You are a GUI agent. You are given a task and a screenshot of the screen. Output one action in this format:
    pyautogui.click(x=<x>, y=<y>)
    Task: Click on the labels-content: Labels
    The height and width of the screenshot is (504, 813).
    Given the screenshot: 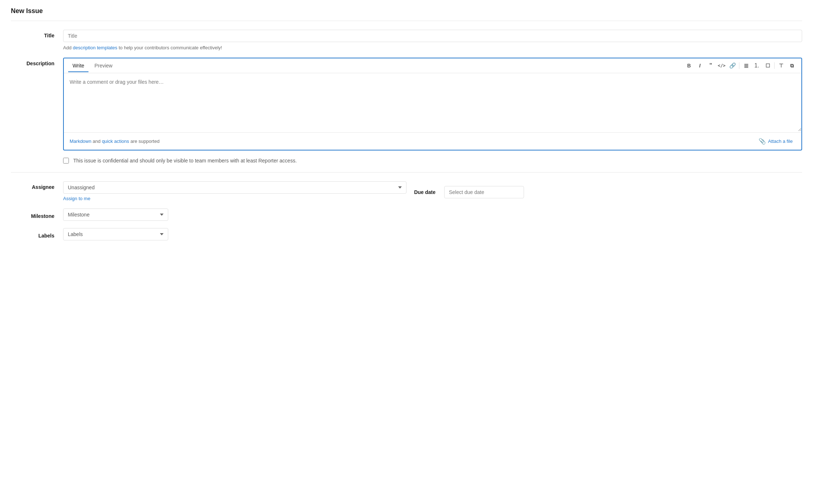 What is the action you would take?
    pyautogui.click(x=116, y=234)
    